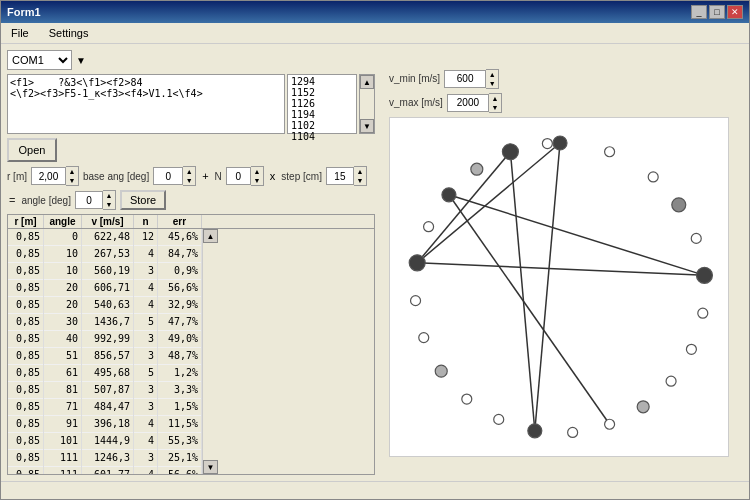 This screenshot has width=750, height=500. What do you see at coordinates (360, 180) in the screenshot?
I see `step-spin-down: ▼` at bounding box center [360, 180].